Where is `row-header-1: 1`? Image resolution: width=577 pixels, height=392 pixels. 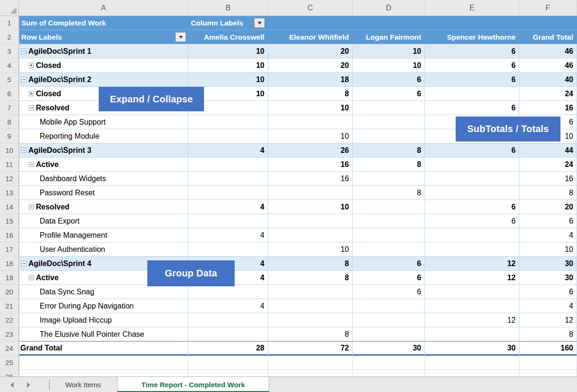
row-header-1: 1 is located at coordinates (9, 23).